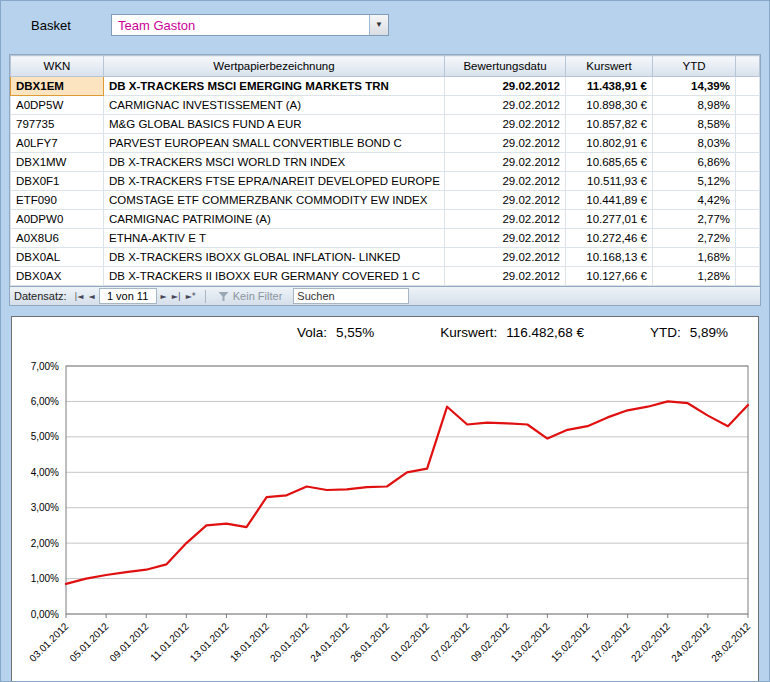 The image size is (770, 682). Describe the element at coordinates (385, 296) in the screenshot. I see `record-navigation-bar: Datensatz: |◄ ◄ ► ►| ►* Kein Filter` at that location.